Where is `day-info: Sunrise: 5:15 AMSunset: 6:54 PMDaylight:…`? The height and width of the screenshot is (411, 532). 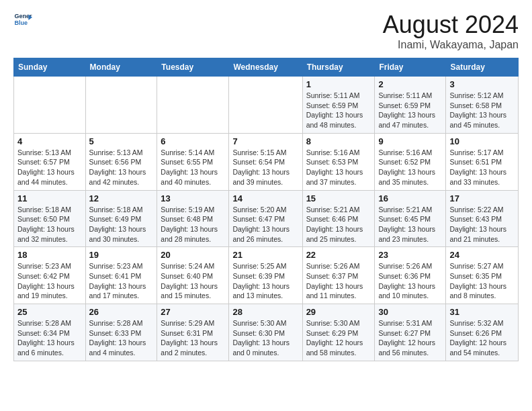 day-info: Sunrise: 5:15 AMSunset: 6:54 PMDaylight:… is located at coordinates (265, 168).